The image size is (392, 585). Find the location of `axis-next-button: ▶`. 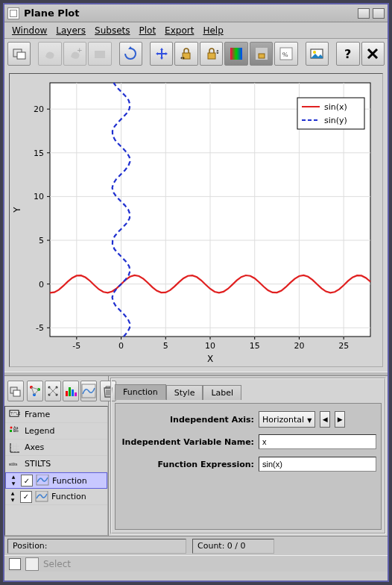

axis-next-button: ▶ is located at coordinates (340, 419).